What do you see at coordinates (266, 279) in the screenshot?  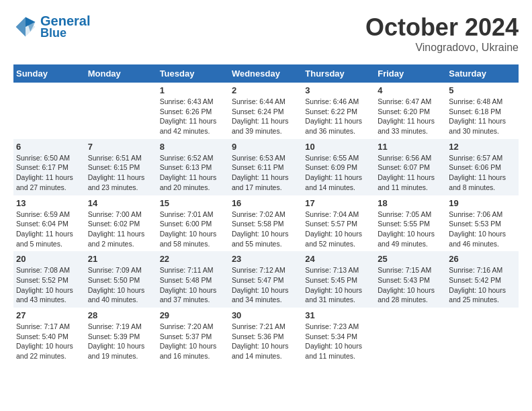 I see `day-cell: 23Sunrise: 7:12 AM Sunset: 5:47 PM Dayli…` at bounding box center [266, 279].